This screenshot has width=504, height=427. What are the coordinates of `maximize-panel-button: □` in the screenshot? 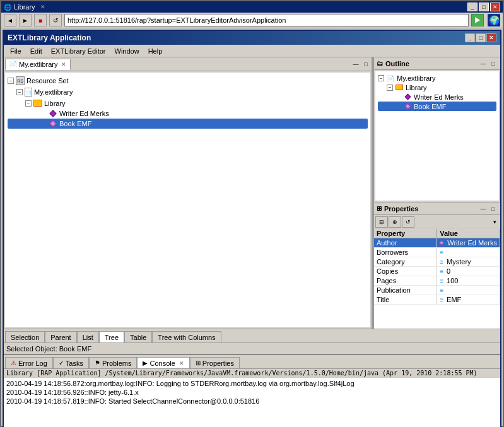 It's located at (366, 64).